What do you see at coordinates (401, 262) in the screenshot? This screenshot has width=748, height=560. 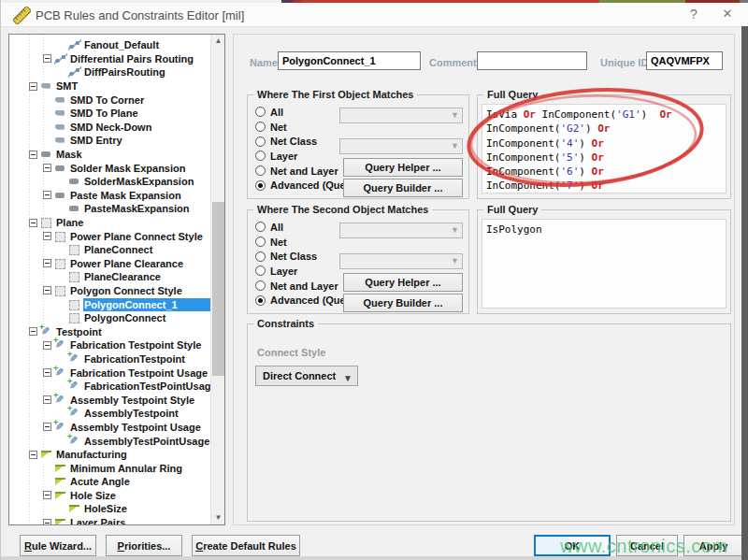 I see `second-netclass-dropdown: ▼` at bounding box center [401, 262].